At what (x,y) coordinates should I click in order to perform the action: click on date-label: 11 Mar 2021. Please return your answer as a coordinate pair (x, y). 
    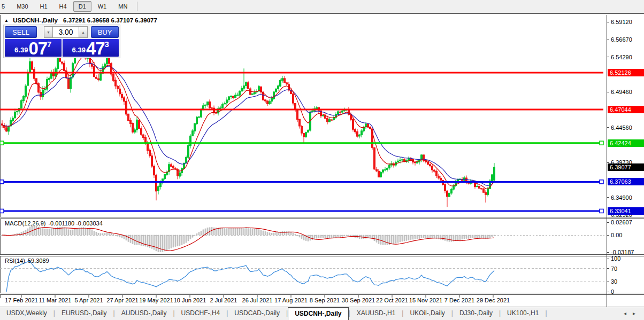
    Looking at the image, I should click on (56, 300).